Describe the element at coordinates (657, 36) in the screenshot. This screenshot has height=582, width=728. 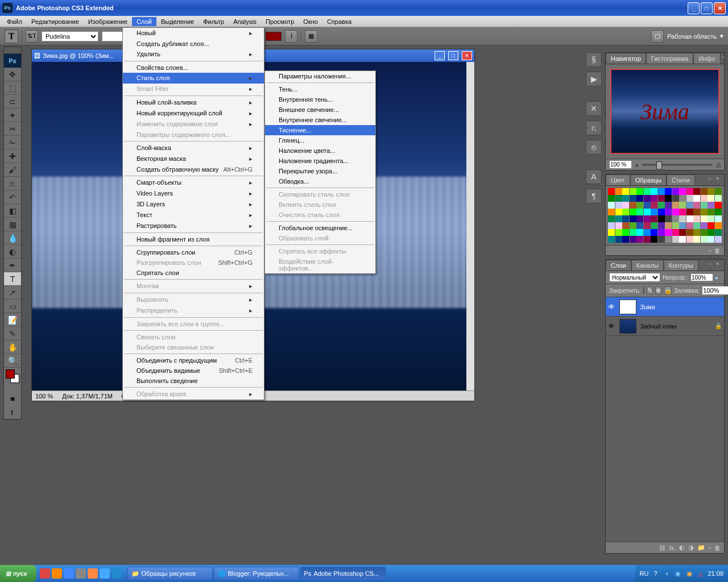
I see `workspace-icon: ▢` at that location.